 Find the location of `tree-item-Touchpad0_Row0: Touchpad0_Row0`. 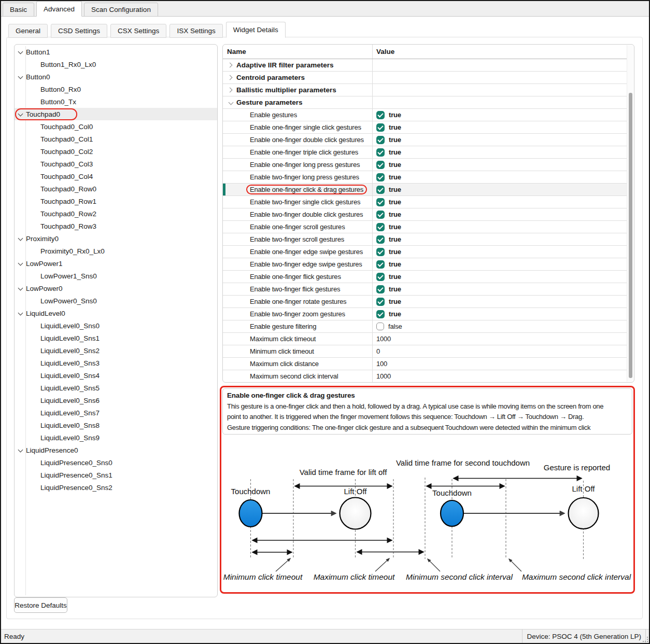

tree-item-Touchpad0_Row0: Touchpad0_Row0 is located at coordinates (116, 189).